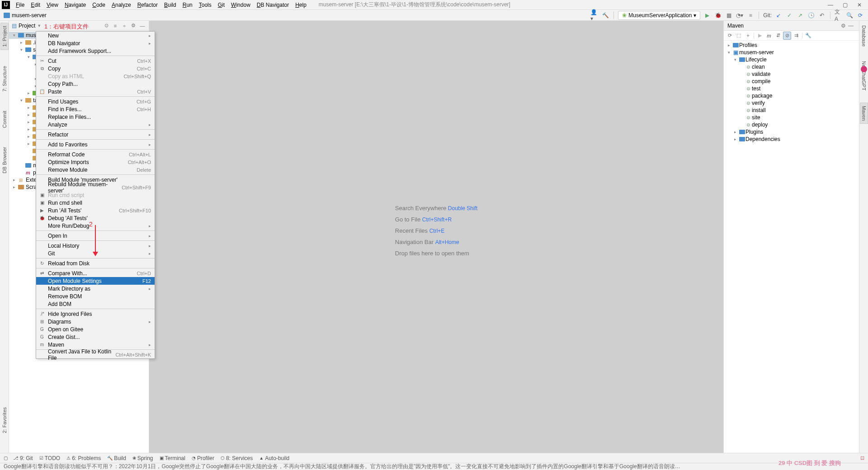  Describe the element at coordinates (147, 5) in the screenshot. I see `menu-refactor: Refactor` at that location.